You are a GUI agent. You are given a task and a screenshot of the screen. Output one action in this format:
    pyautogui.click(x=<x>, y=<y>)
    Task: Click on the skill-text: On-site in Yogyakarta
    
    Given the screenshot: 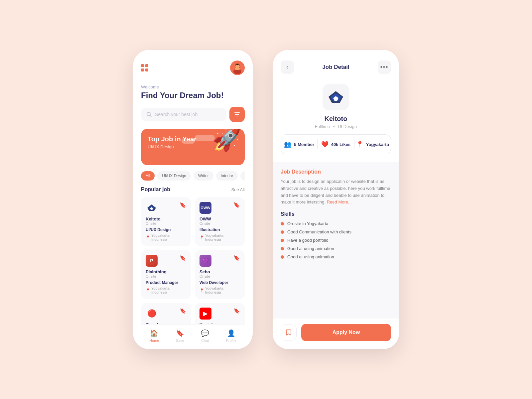 What is the action you would take?
    pyautogui.click(x=308, y=223)
    